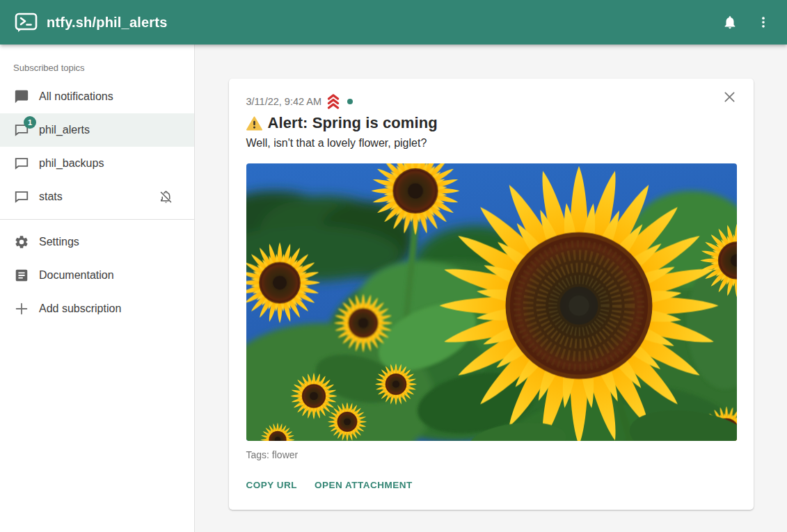 The image size is (787, 532). I want to click on sidebar-item-label: phil_backups, so click(71, 163).